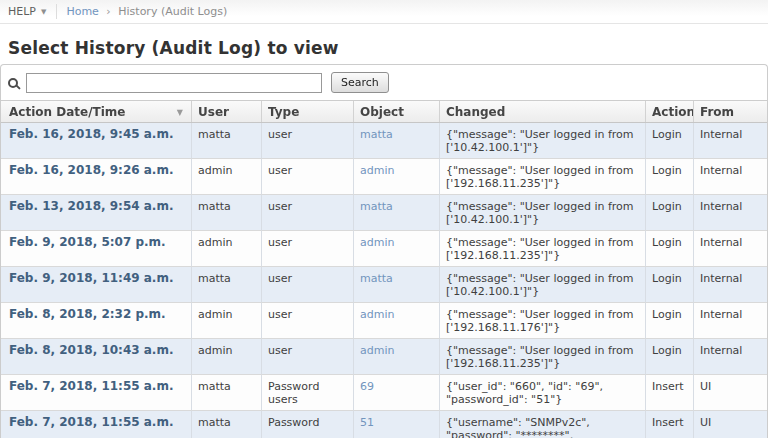 Image resolution: width=768 pixels, height=438 pixels. I want to click on search-button: Search, so click(360, 82).